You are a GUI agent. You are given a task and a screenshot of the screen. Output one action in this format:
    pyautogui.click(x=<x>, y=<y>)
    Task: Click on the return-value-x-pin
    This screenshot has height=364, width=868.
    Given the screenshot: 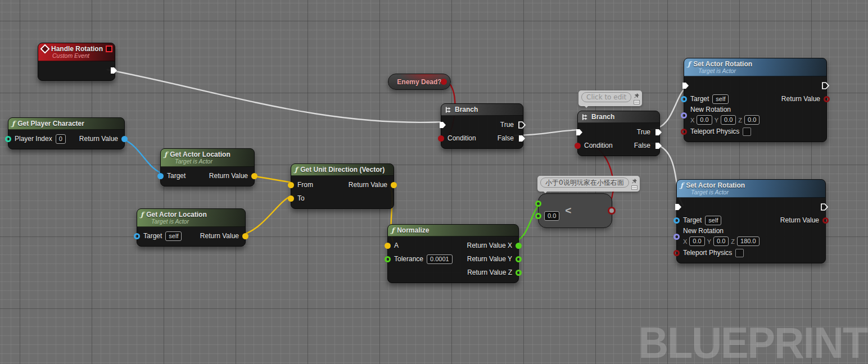 What is the action you would take?
    pyautogui.click(x=518, y=246)
    